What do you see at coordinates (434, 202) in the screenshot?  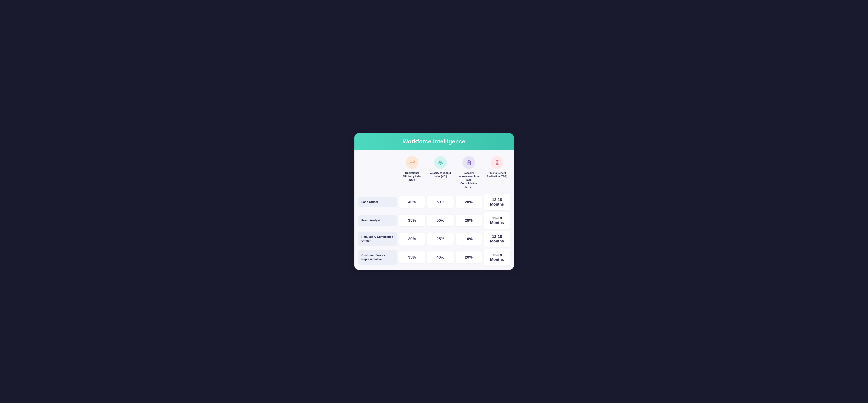 I see `table-row: Loan Officer40%50%20%12-18 Months` at bounding box center [434, 202].